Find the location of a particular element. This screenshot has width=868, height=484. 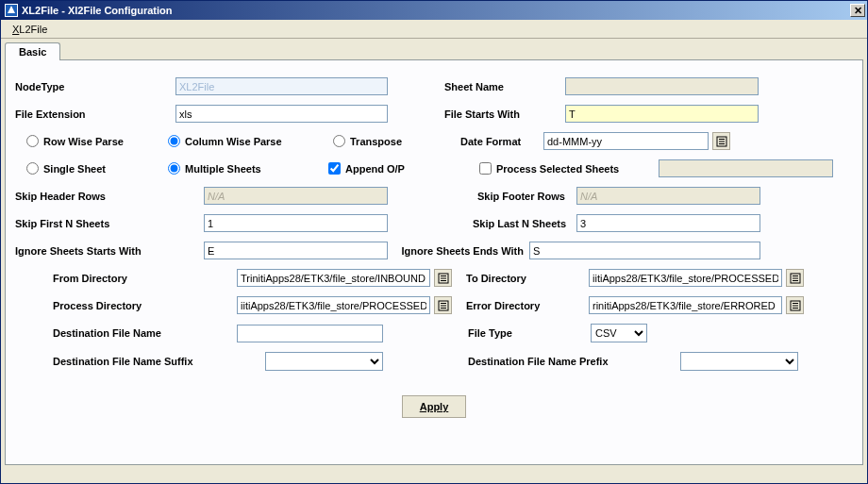

titlebar: XL2File - Xl2File Configuration ✕ is located at coordinates (434, 10).